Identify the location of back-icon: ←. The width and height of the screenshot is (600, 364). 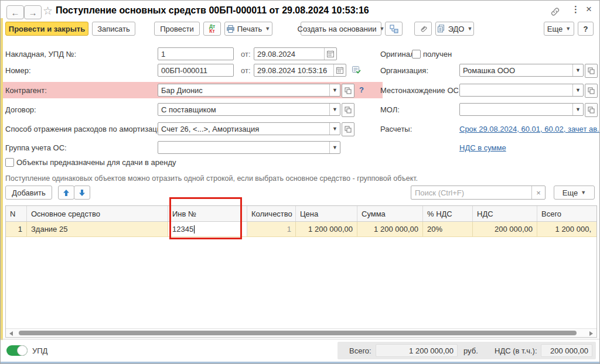
(15, 13).